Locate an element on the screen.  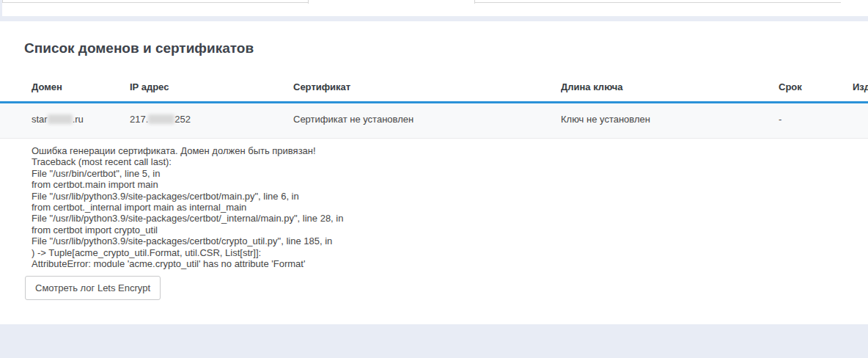
cell-certificate: Сертификат не установлен is located at coordinates (427, 120).